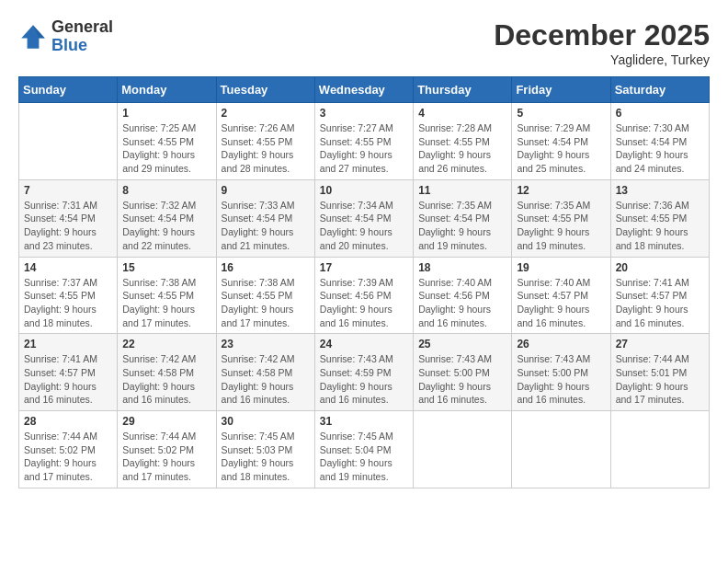  Describe the element at coordinates (364, 142) in the screenshot. I see `calendar-cell: 3Sunrise: 7:27 AM Sunset: 4:55 PM Daylig…` at that location.